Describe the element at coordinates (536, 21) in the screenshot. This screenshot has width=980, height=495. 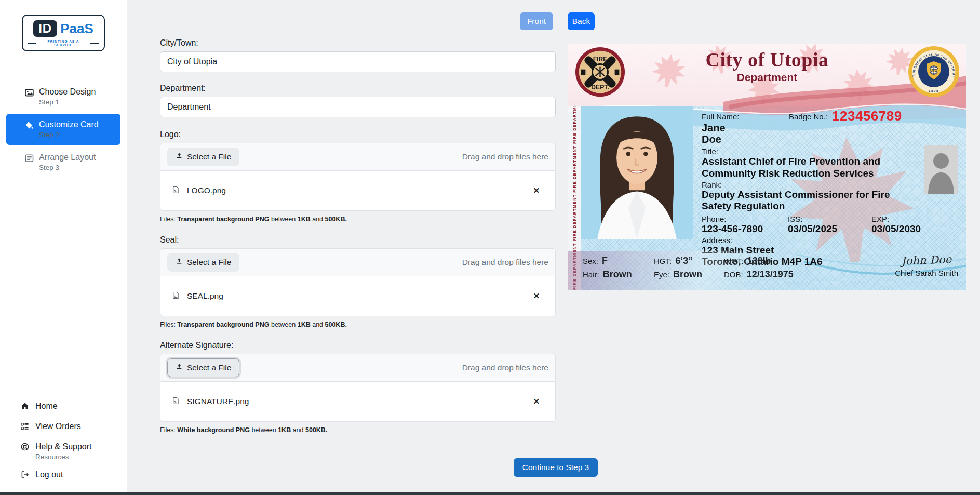
I see `front-toggle-button: Front` at that location.